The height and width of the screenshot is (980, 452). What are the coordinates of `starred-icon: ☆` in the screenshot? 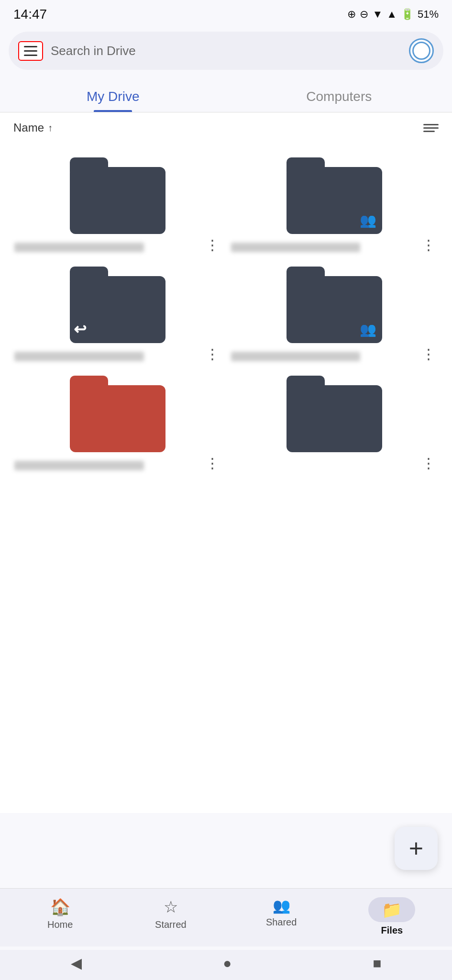 It's located at (171, 907).